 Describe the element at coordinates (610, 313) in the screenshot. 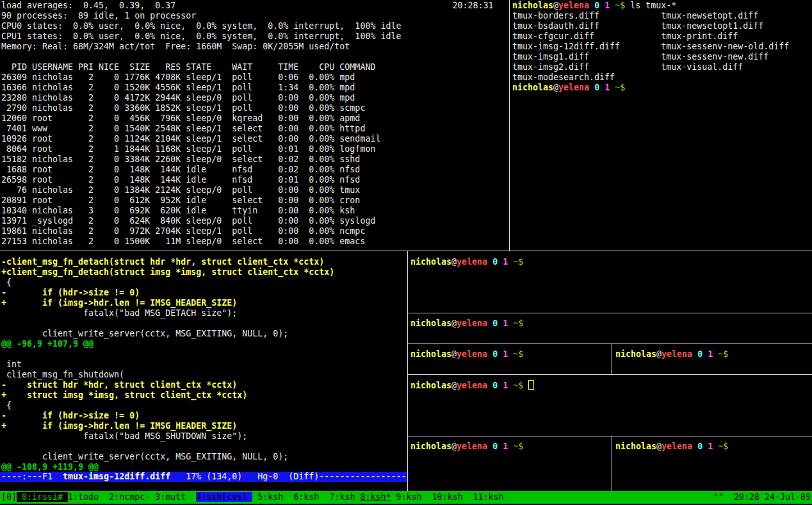

I see `pane-border-h2` at that location.